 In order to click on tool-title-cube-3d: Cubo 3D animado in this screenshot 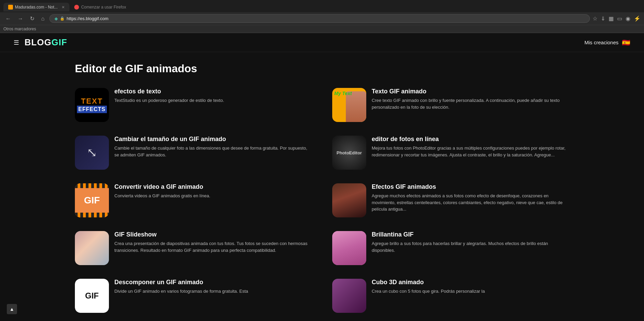, I will do `click(470, 282)`.